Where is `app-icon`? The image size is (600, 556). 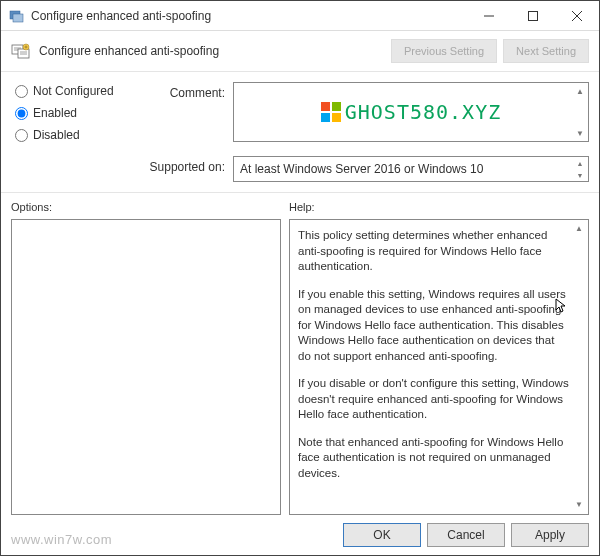
app-icon is located at coordinates (17, 16).